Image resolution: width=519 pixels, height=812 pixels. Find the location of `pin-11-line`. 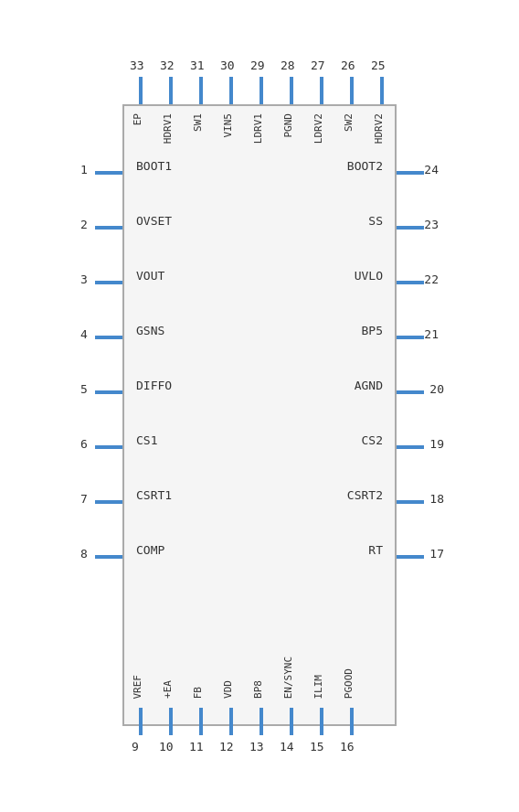

pin-11-line is located at coordinates (201, 721).